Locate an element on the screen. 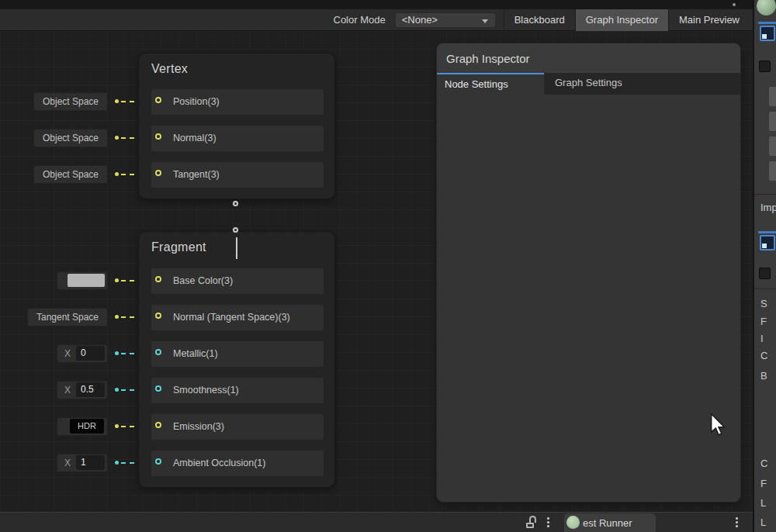  widget-base-color is located at coordinates (95, 281).